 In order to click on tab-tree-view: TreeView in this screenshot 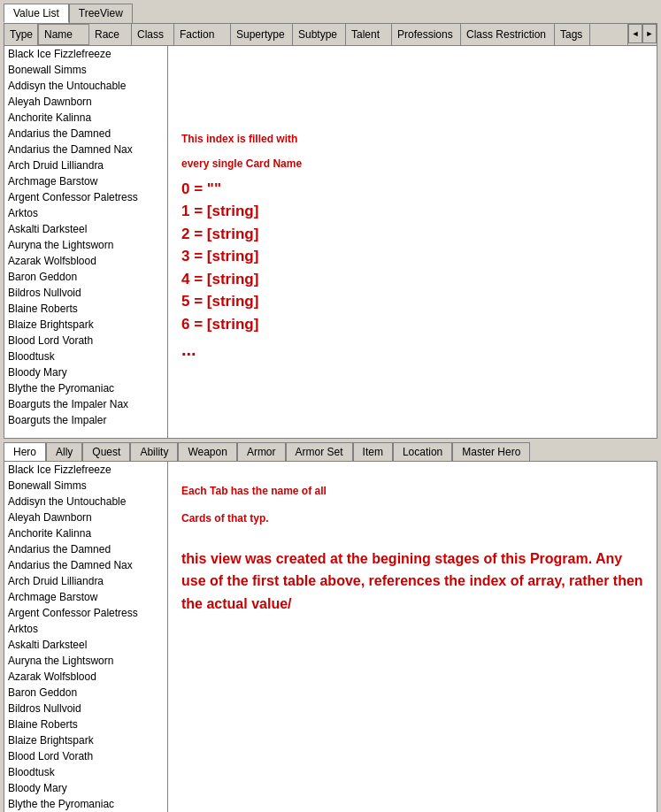, I will do `click(101, 13)`.